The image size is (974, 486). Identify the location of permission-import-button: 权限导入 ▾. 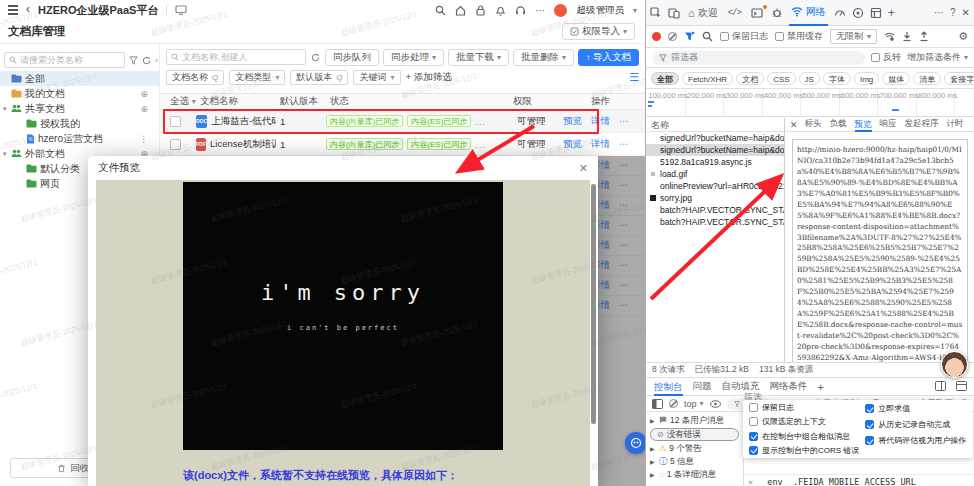
(598, 32).